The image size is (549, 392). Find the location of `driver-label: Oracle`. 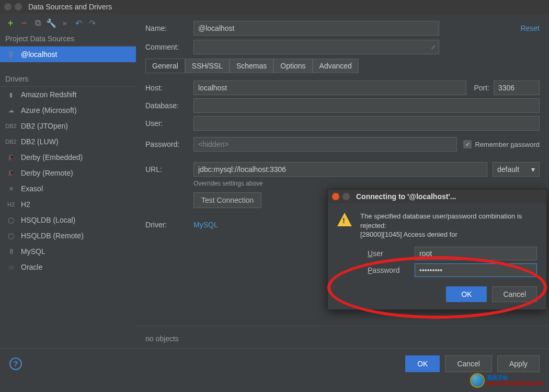

driver-label: Oracle is located at coordinates (31, 267).